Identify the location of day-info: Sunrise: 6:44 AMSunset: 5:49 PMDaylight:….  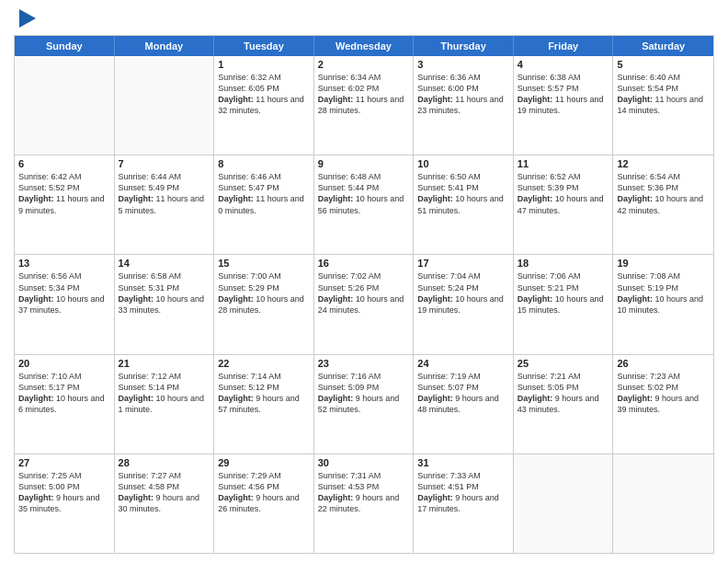
(165, 193).